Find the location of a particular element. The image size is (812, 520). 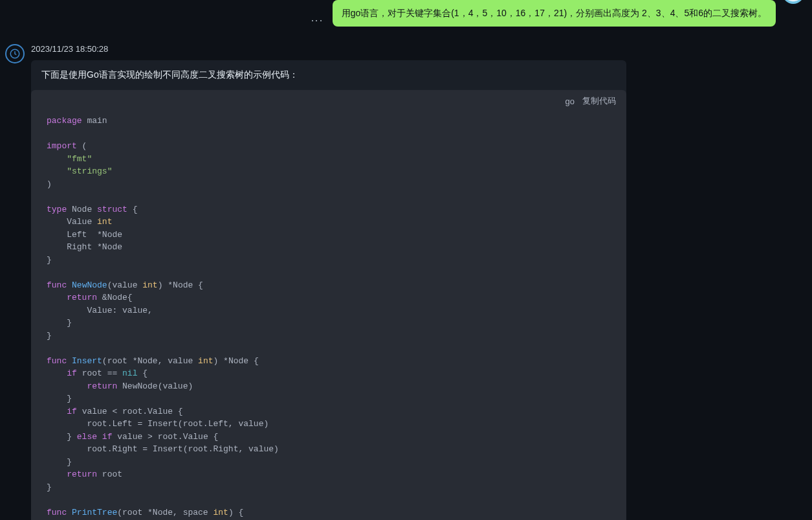

ins-if1-end: { is located at coordinates (142, 373).